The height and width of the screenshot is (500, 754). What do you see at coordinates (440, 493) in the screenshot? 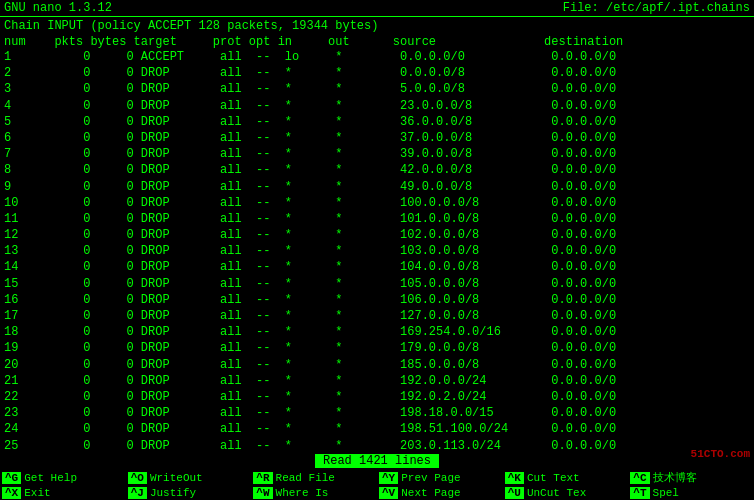
I see `shortcut-item-1-3: ^VNext Page` at bounding box center [440, 493].